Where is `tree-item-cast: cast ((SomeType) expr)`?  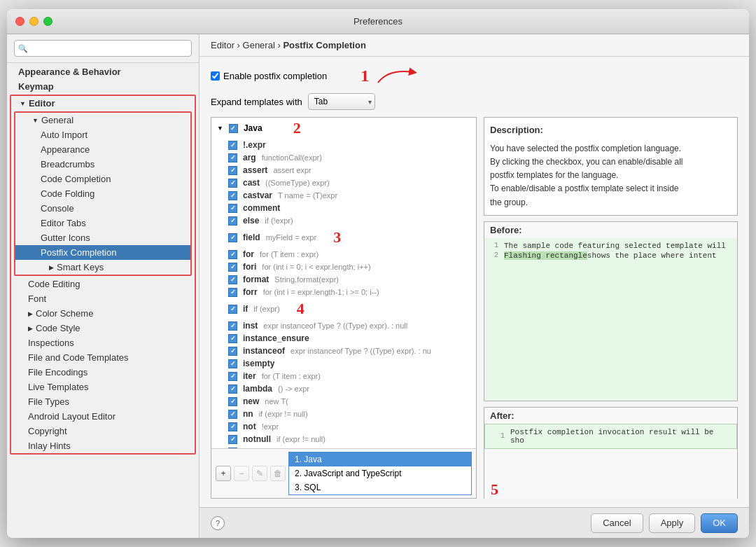 tree-item-cast: cast ((SomeType) expr) is located at coordinates (344, 183).